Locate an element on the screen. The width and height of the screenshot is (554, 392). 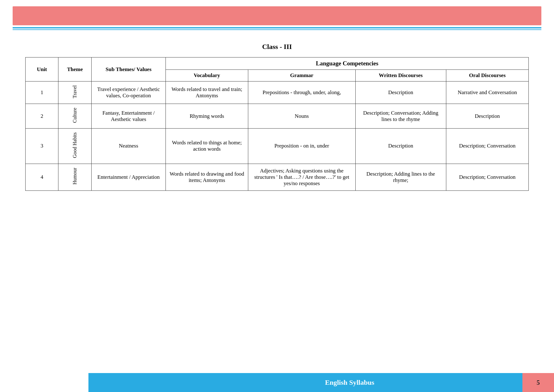
grammar-cell: Preposition - on in, under is located at coordinates (302, 146).